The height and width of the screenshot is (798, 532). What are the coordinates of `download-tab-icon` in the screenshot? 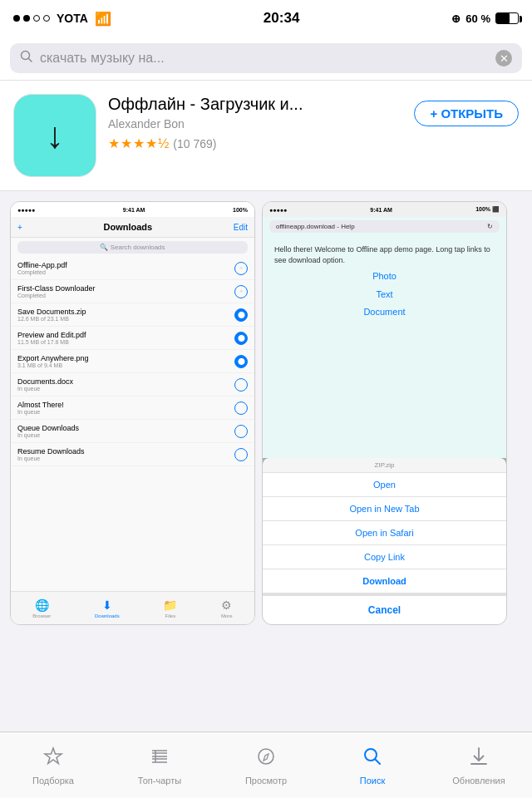 It's located at (479, 759).